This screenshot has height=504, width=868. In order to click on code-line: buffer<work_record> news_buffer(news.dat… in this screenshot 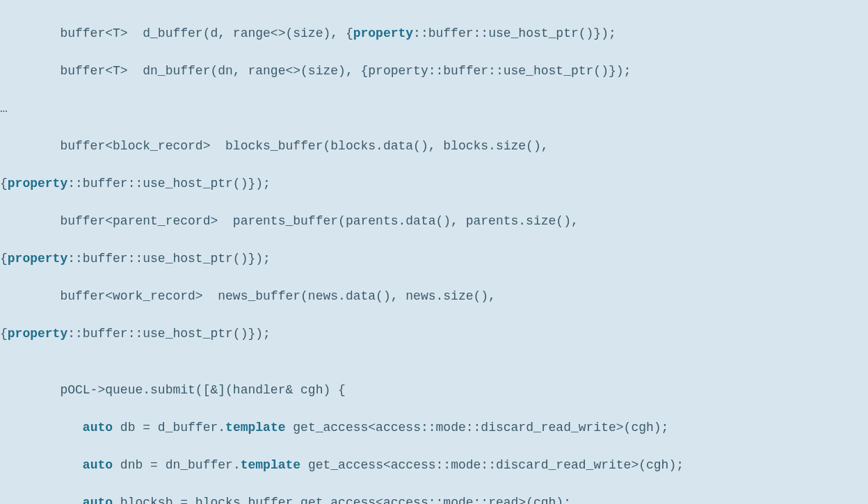, I will do `click(434, 296)`.